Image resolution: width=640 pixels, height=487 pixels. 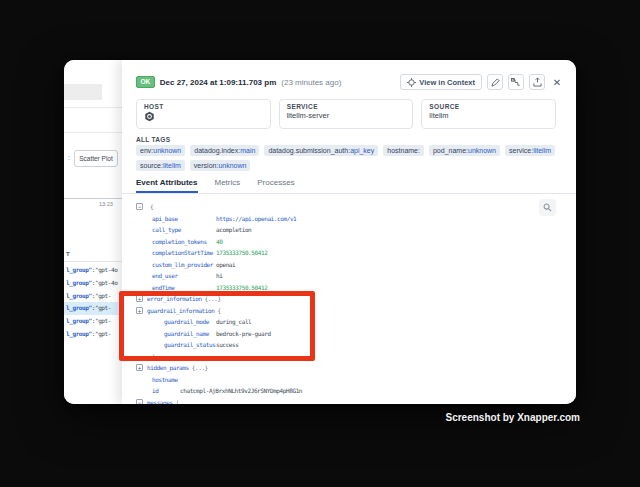 I want to click on tag-pill: pod_name:unknown, so click(x=464, y=150).